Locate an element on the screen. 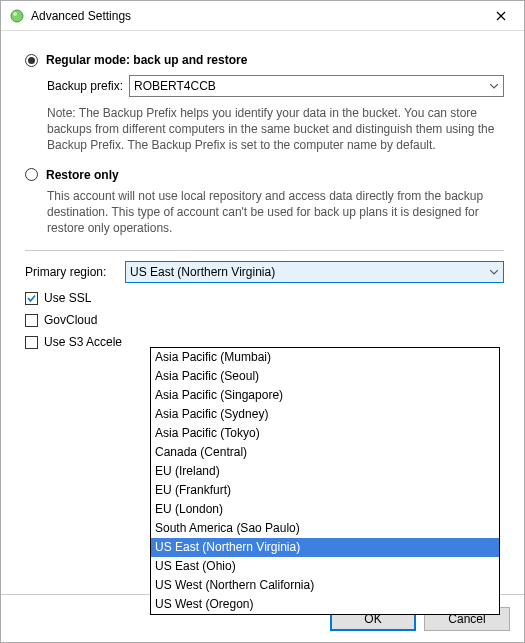  dropdown-item: Asia Pacific (Seoul) is located at coordinates (325, 376).